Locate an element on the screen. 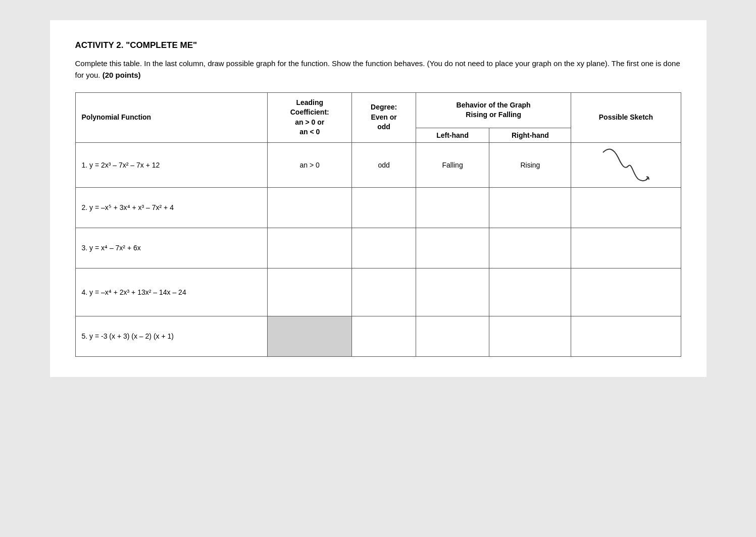 The height and width of the screenshot is (537, 756). table-row: 5. y = -3 (x + 3) (x – 2) (x + 1) is located at coordinates (378, 336).